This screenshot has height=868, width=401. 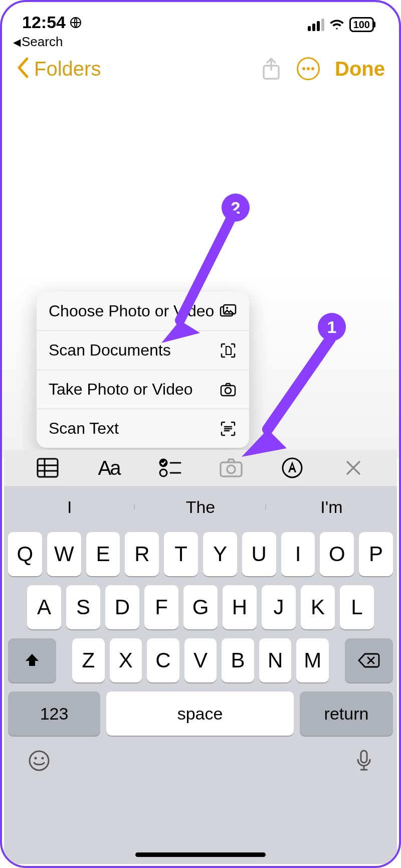 What do you see at coordinates (332, 327) in the screenshot?
I see `annotation-badge-1: 1` at bounding box center [332, 327].